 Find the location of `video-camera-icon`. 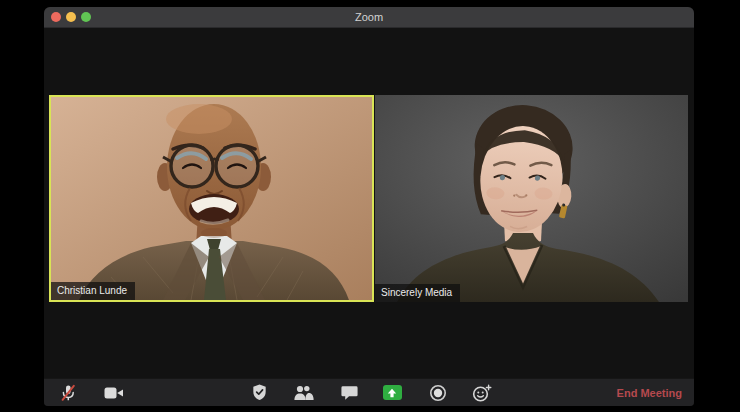

video-camera-icon is located at coordinates (114, 393).